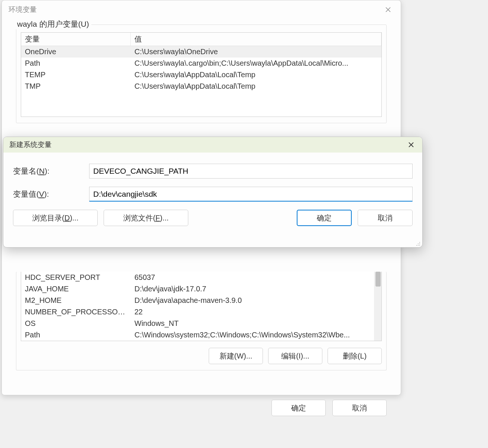 Image resolution: width=488 pixels, height=448 pixels. What do you see at coordinates (251, 171) in the screenshot?
I see `variable-name-input` at bounding box center [251, 171].